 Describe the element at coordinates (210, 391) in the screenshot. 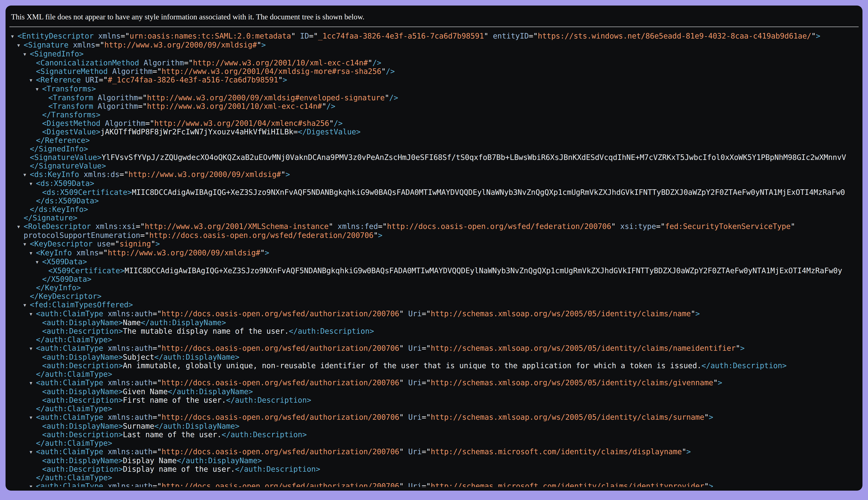

I see `xml-tag: </auth:DisplayName>` at that location.